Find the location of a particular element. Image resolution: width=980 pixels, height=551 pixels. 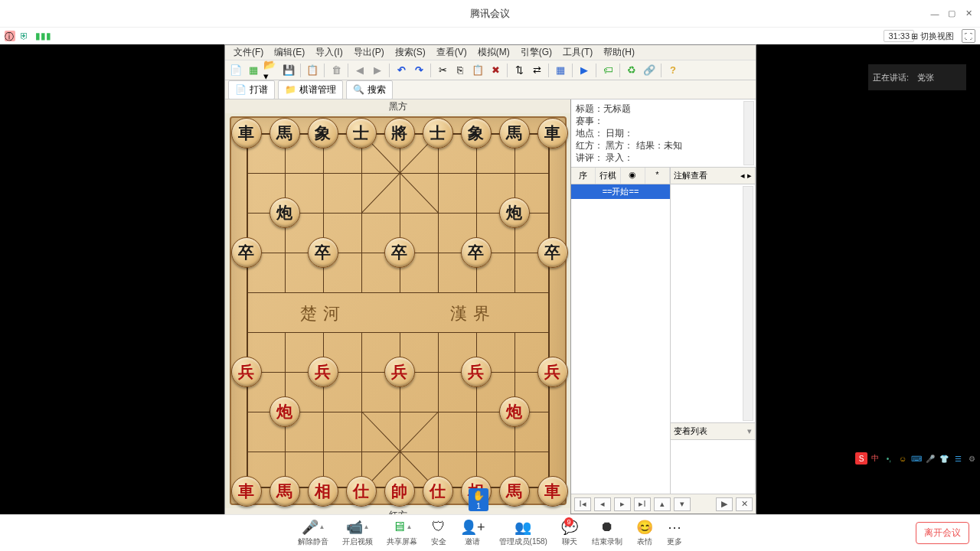

ime-toolbox-icon: ☰ is located at coordinates (958, 458).